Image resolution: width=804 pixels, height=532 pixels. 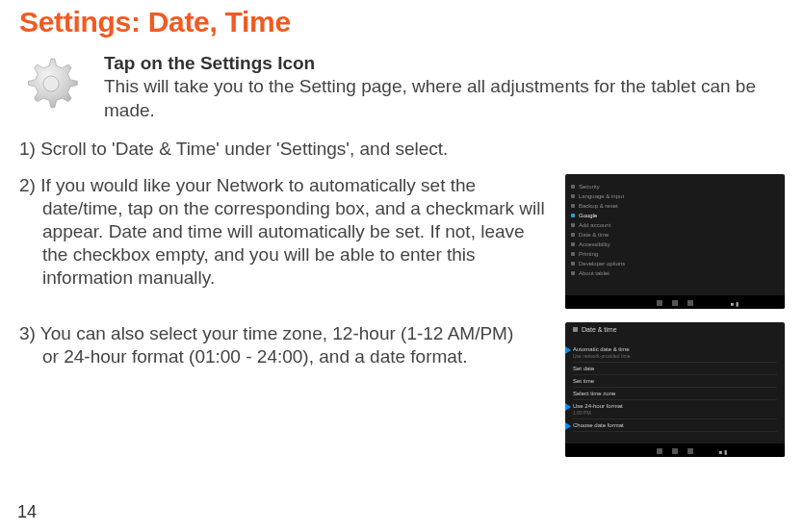 What do you see at coordinates (675, 394) in the screenshot?
I see `screenshot2-row: Select time zone` at bounding box center [675, 394].